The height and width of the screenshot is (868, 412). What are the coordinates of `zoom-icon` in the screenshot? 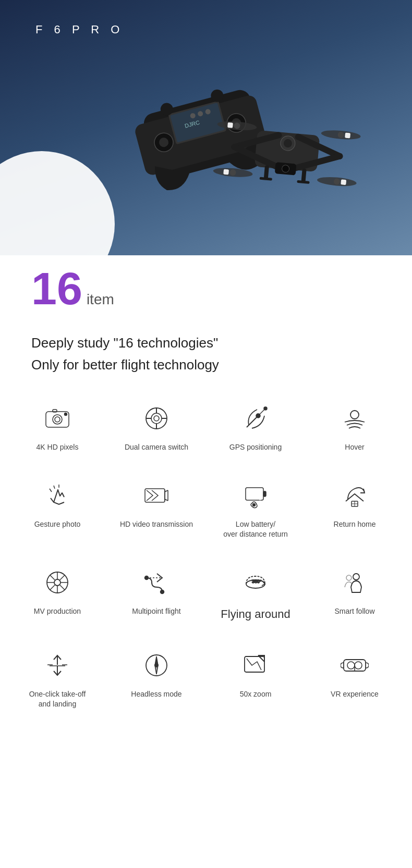 It's located at (256, 665).